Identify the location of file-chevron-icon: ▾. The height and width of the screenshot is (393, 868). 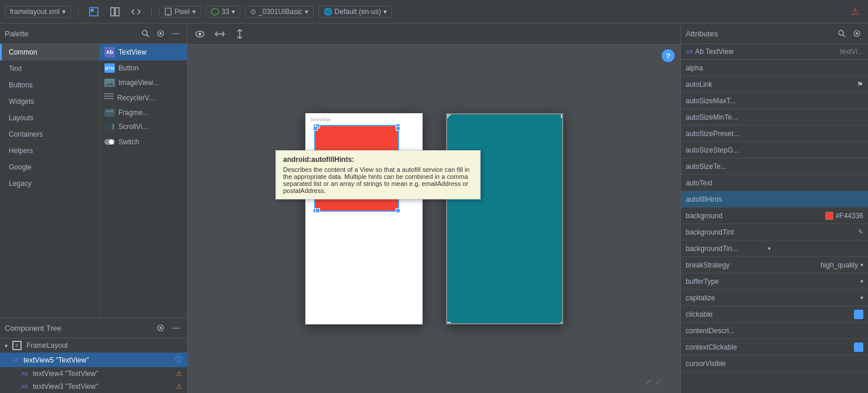
(64, 12).